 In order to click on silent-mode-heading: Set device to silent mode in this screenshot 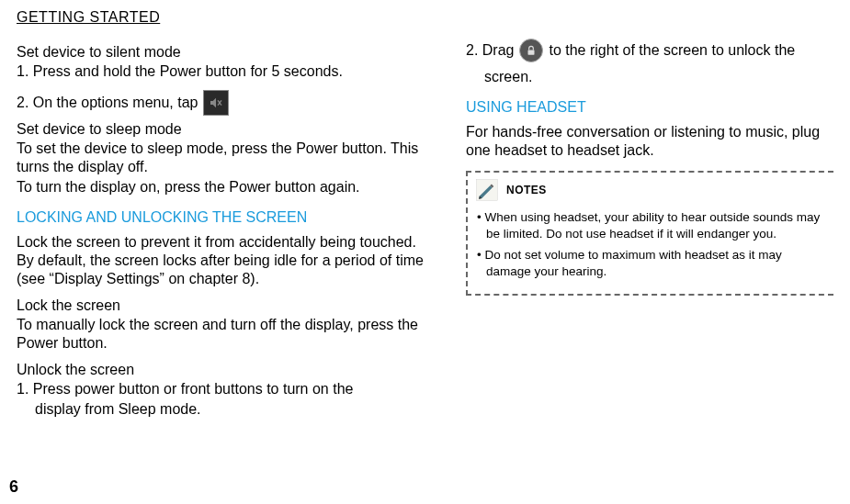, I will do `click(225, 52)`.